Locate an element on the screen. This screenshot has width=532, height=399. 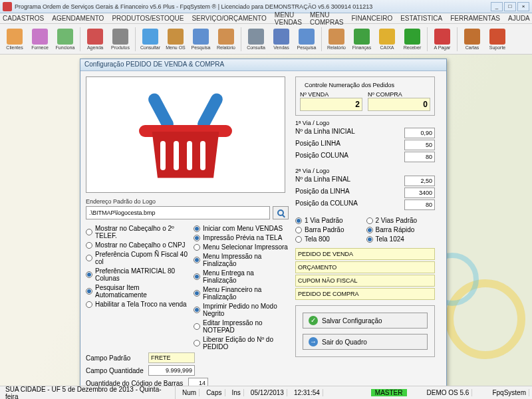
menu-compras: MENU COMPRAS is located at coordinates (327, 19).